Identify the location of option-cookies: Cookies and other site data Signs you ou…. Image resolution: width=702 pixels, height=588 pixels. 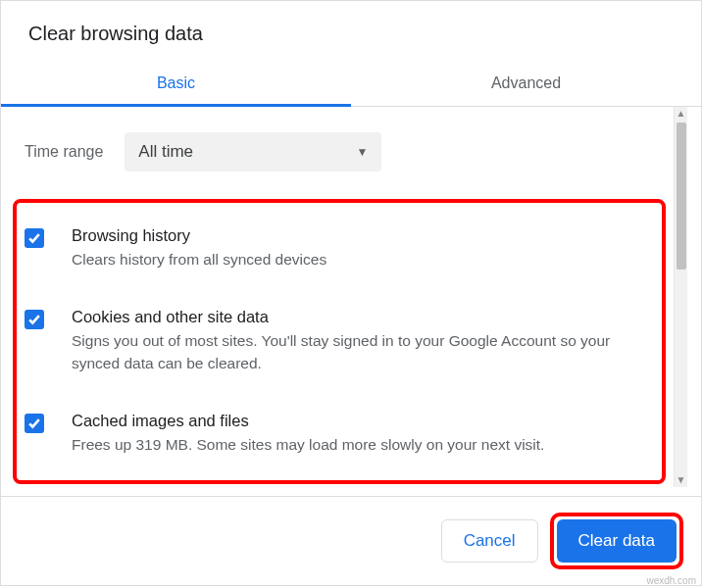
(338, 341).